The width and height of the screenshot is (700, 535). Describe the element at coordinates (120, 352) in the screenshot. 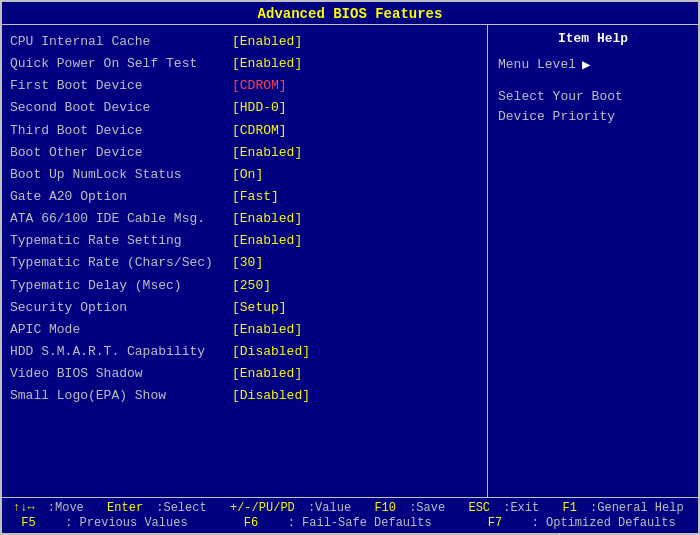

I see `row-label: HDD S.M.A.R.T. Capability` at that location.